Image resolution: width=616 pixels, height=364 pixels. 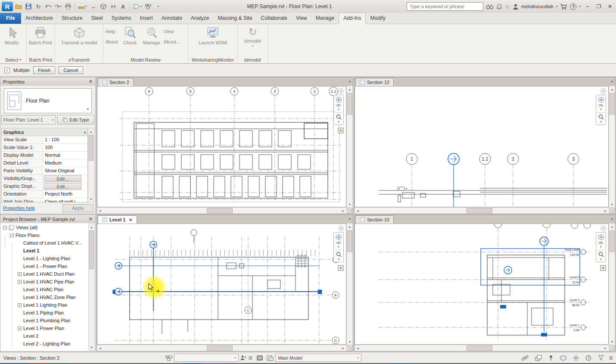 I want to click on aligned-dimension-icon: ↔, so click(x=93, y=6).